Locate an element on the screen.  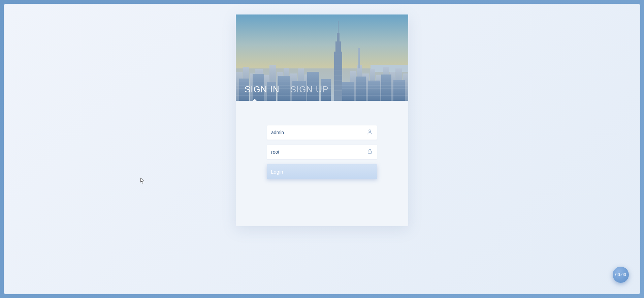
login-form: Login is located at coordinates (322, 163).